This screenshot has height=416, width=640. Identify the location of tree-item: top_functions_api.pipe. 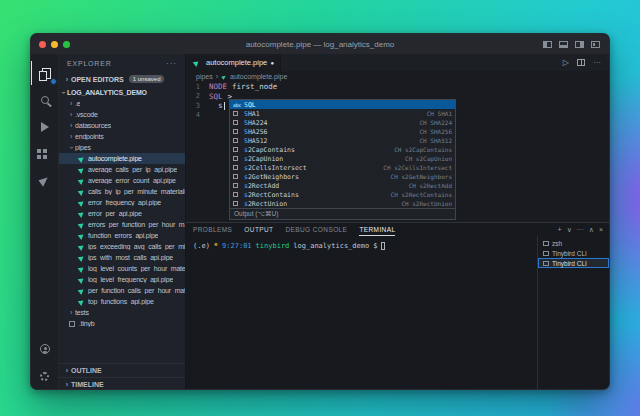
(122, 302).